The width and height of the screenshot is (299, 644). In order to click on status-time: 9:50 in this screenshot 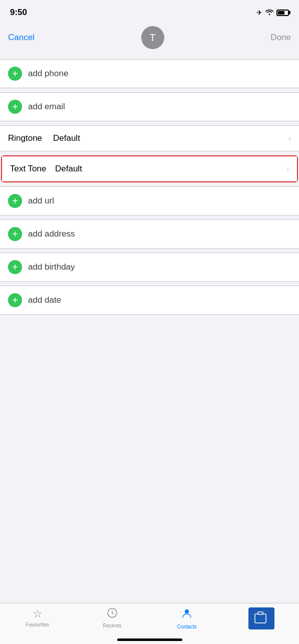, I will do `click(19, 13)`.